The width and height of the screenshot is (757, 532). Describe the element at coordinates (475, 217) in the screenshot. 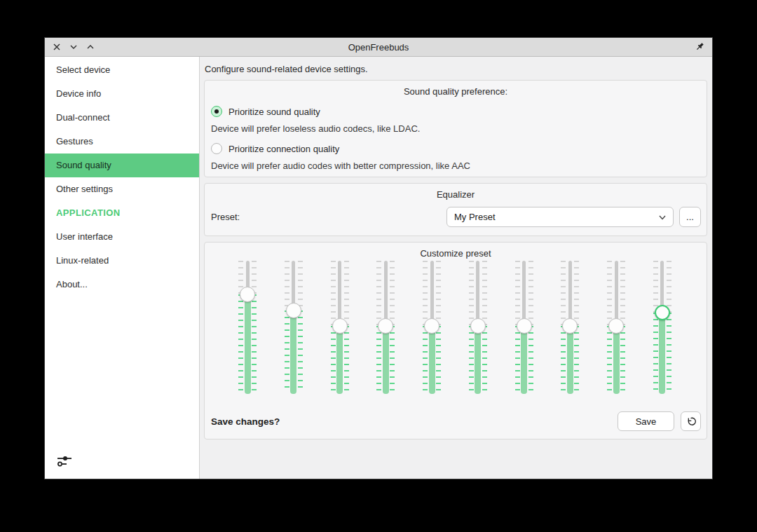

I see `preset-dropdown-value: My Preset` at that location.